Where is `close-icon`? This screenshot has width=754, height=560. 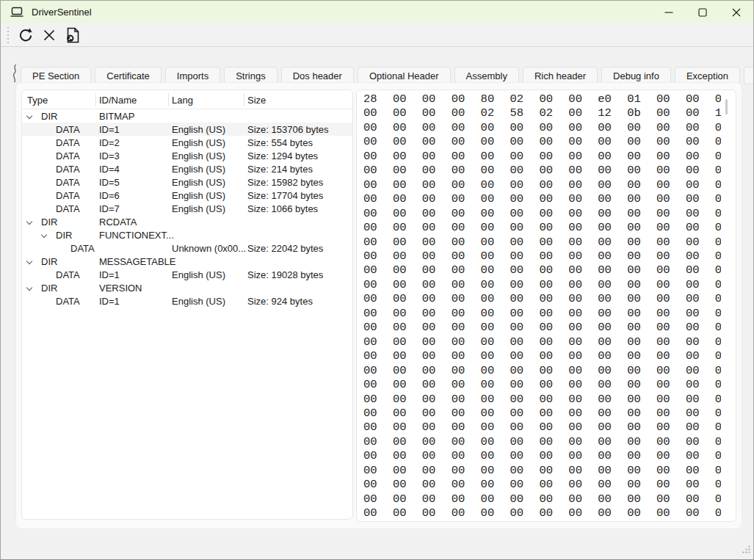 close-icon is located at coordinates (736, 12).